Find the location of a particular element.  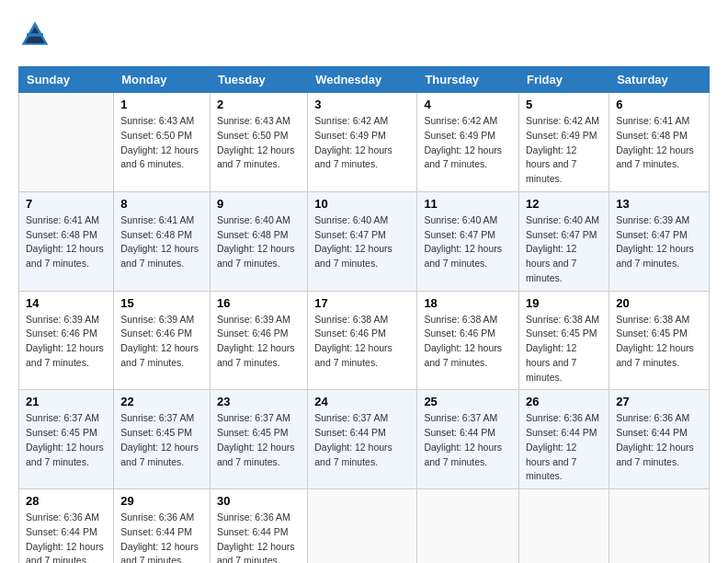

day-cell: 20Sunrise: 6:38 AMSunset: 6:45 PMDayligh… is located at coordinates (660, 340).